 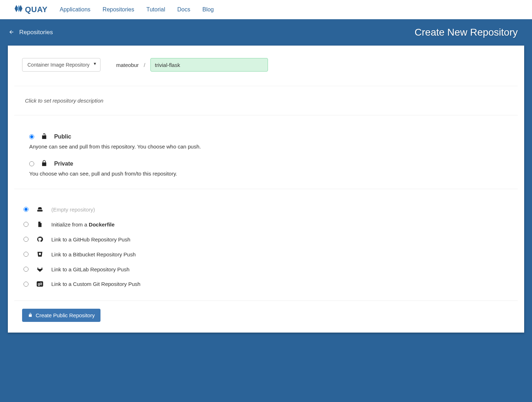 I want to click on visibility-public-radio, so click(x=32, y=137).